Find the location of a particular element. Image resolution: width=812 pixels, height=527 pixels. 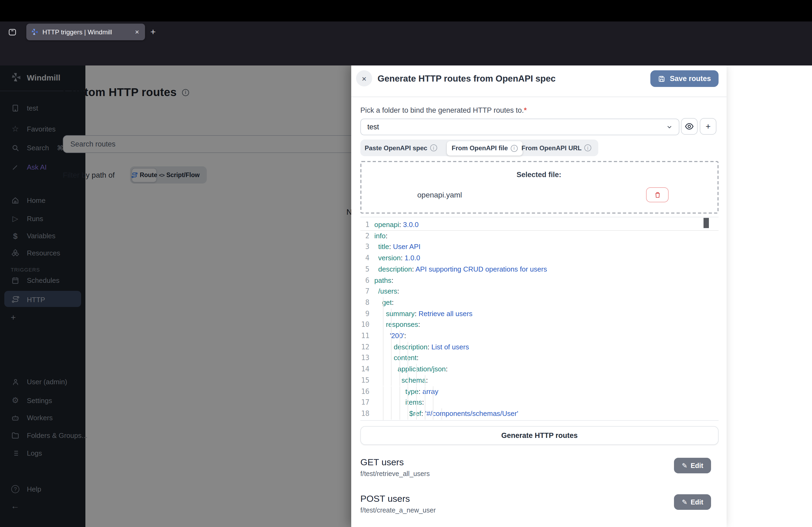

route-path-post: f/test/create_a_new_user is located at coordinates (398, 510).